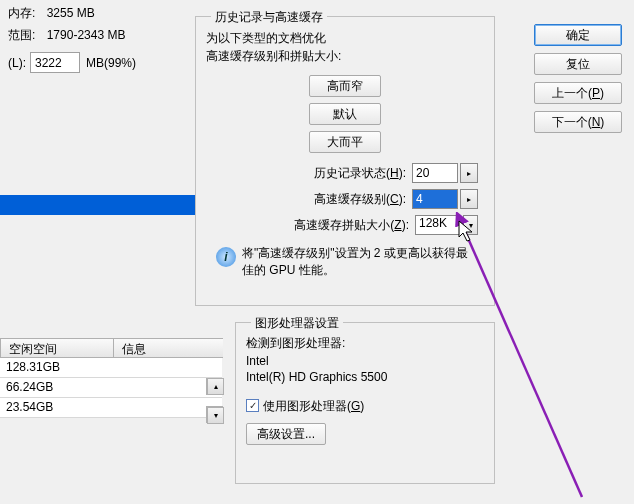  Describe the element at coordinates (435, 173) in the screenshot. I see `history-input` at that location.